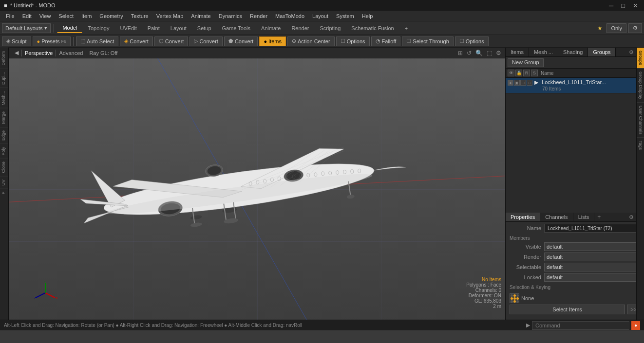 This screenshot has width=644, height=343. What do you see at coordinates (290, 16) in the screenshot?
I see `menu-maxtomodo: MaxToModo` at bounding box center [290, 16].